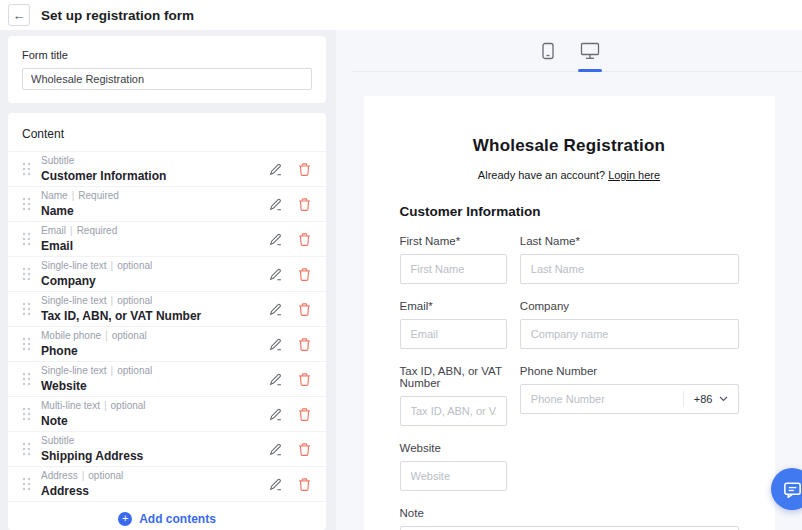 The width and height of the screenshot is (802, 530). Describe the element at coordinates (167, 448) in the screenshot. I see `content-item: Subtitle| Shipping Address` at that location.